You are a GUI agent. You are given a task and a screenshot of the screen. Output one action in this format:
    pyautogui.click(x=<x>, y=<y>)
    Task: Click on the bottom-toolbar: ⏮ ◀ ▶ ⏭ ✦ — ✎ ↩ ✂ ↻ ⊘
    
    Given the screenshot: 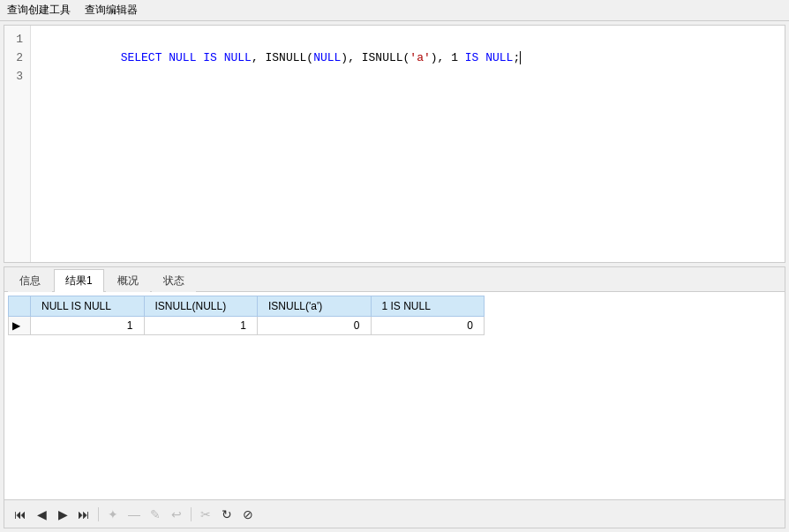 What is the action you would take?
    pyautogui.click(x=394, y=513)
    